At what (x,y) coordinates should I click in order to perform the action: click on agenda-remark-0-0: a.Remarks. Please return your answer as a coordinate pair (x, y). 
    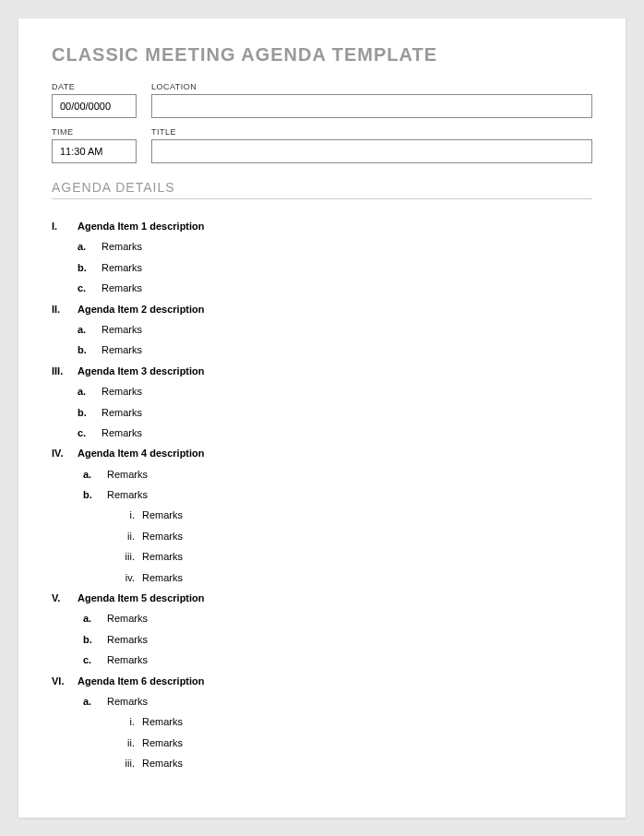
    Looking at the image, I should click on (322, 247).